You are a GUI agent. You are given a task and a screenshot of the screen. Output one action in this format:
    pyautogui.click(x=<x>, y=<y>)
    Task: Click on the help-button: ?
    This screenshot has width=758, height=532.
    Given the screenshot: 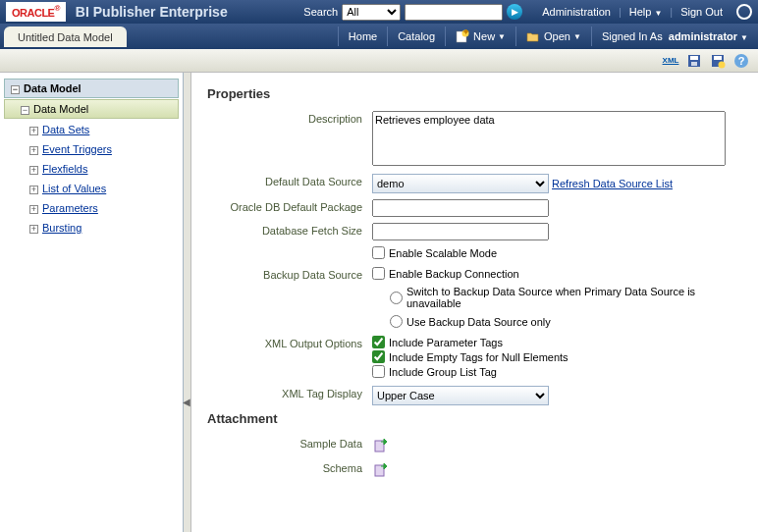 What is the action you would take?
    pyautogui.click(x=741, y=61)
    